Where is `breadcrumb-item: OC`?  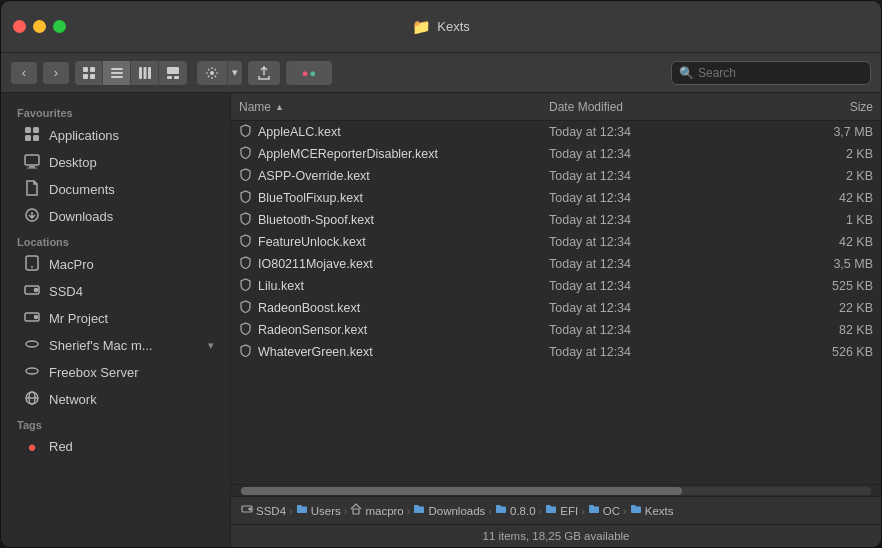
breadcrumb-item: OC is located at coordinates (604, 510).